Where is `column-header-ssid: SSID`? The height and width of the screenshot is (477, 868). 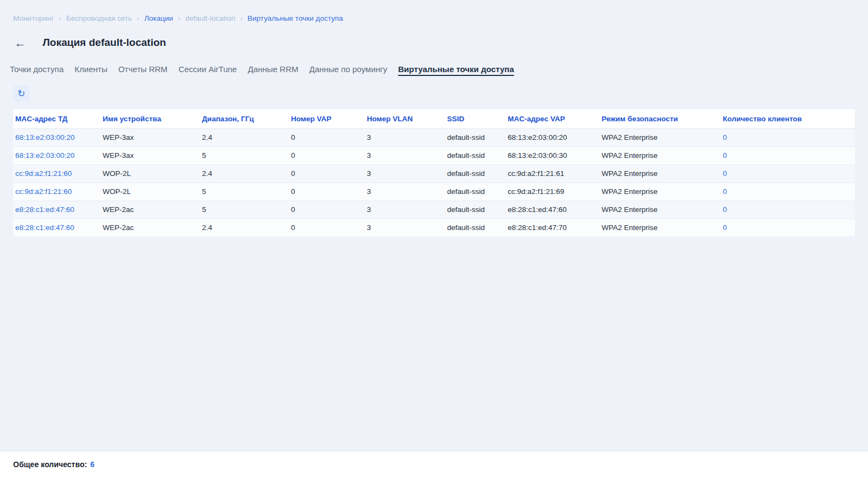
column-header-ssid: SSID is located at coordinates (475, 119).